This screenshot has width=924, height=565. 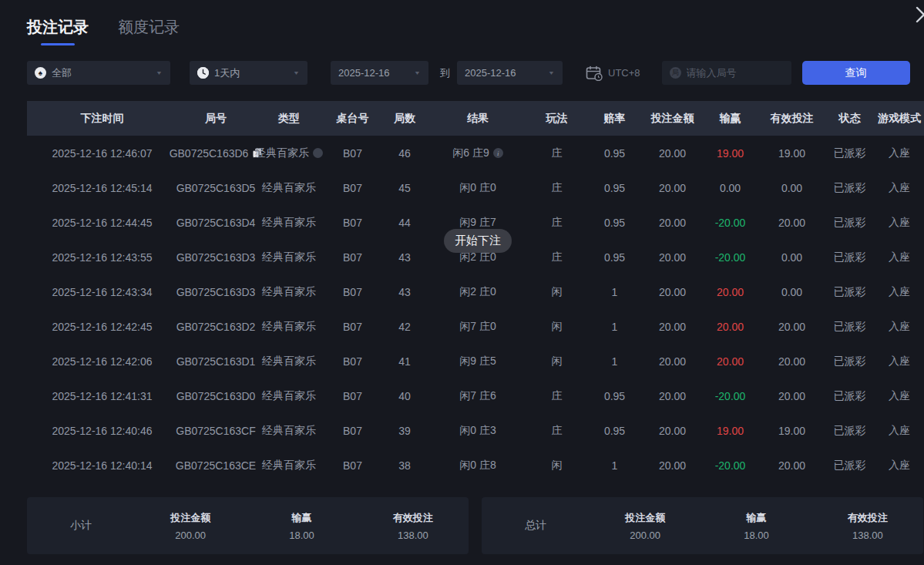 What do you see at coordinates (216, 223) in the screenshot?
I see `cell-round-id: GB0725C163D4` at bounding box center [216, 223].